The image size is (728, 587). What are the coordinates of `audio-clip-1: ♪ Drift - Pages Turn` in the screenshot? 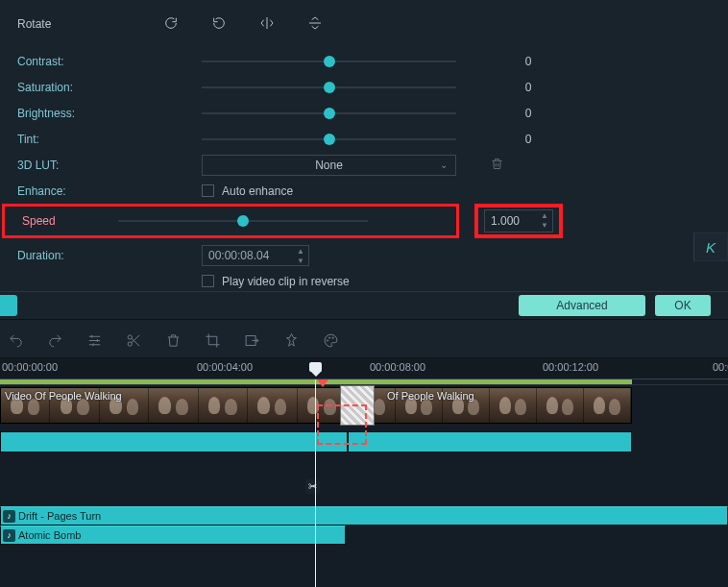 It's located at (364, 516).